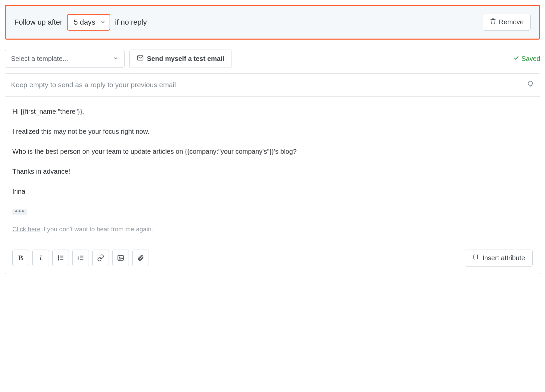  Describe the element at coordinates (272, 59) in the screenshot. I see `controls-row: Select a template... Send myself a test …` at that location.